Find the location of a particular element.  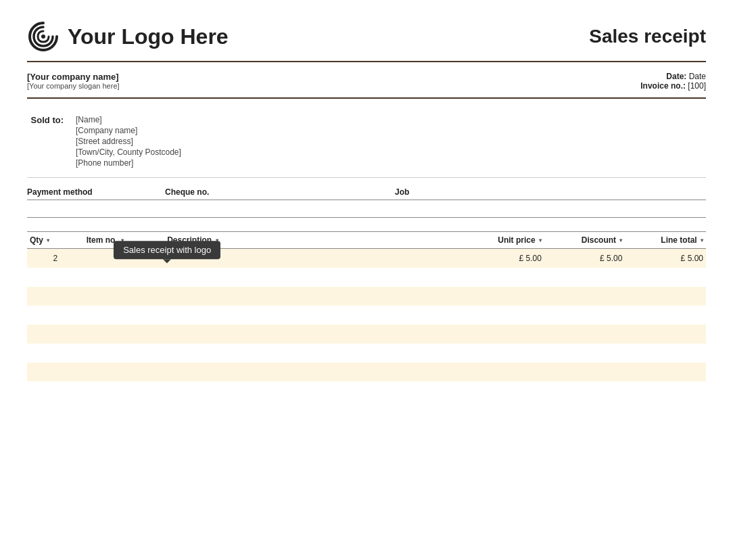

description-dropdown-icon: ▾ is located at coordinates (217, 241).